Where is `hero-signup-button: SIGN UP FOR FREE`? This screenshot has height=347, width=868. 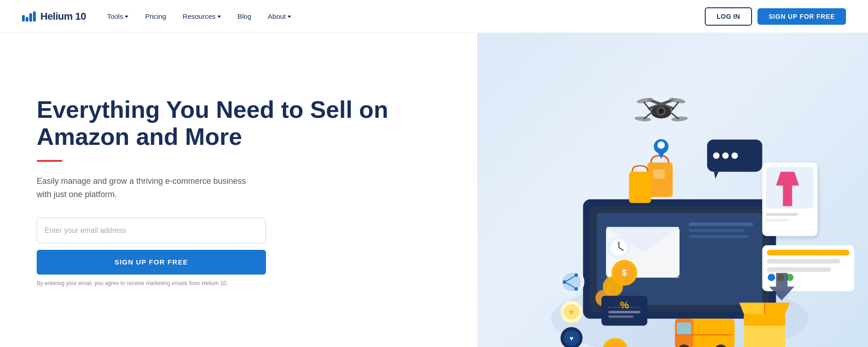 hero-signup-button: SIGN UP FOR FREE is located at coordinates (151, 262).